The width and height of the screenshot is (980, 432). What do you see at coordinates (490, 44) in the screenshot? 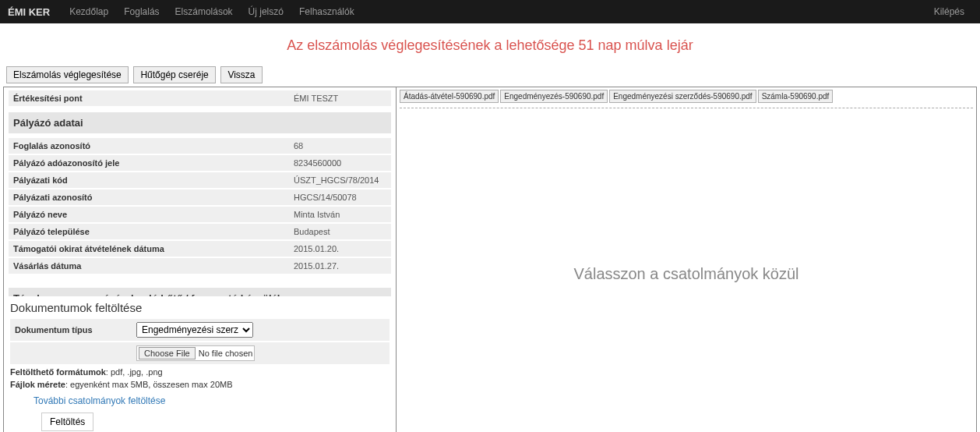
I see `expiry-alert: Az elszámolás véglegesítésének a lehetős…` at bounding box center [490, 44].